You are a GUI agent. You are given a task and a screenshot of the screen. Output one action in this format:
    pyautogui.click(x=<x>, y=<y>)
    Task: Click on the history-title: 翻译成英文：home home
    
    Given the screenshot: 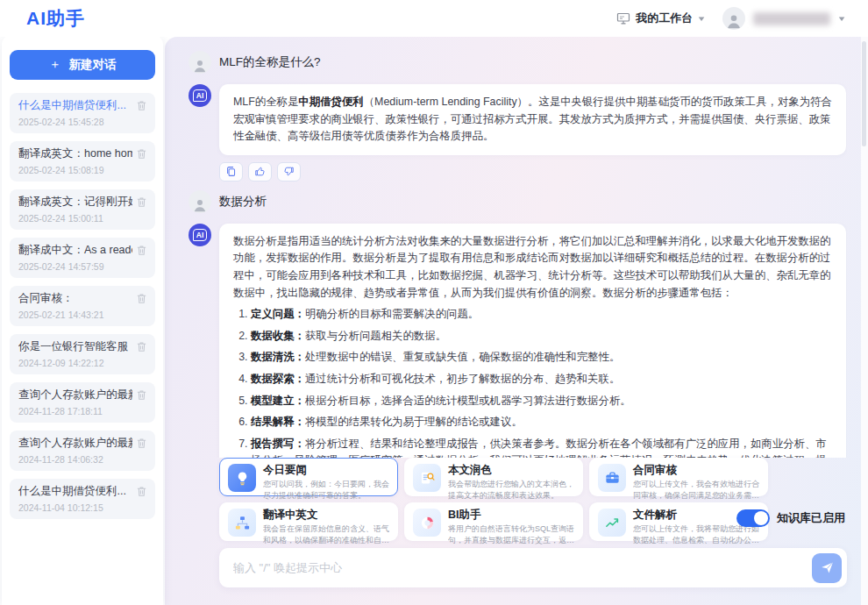 What is the action you would take?
    pyautogui.click(x=75, y=154)
    